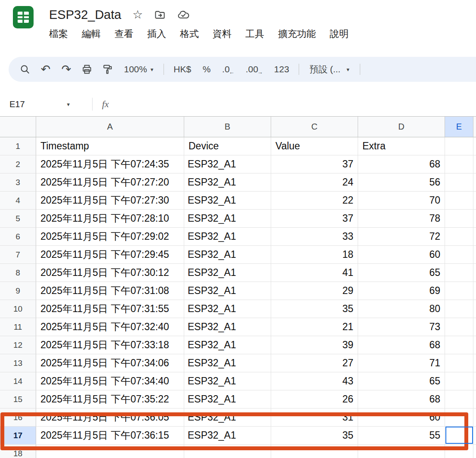  What do you see at coordinates (459, 146) in the screenshot?
I see `cell-E1` at bounding box center [459, 146].